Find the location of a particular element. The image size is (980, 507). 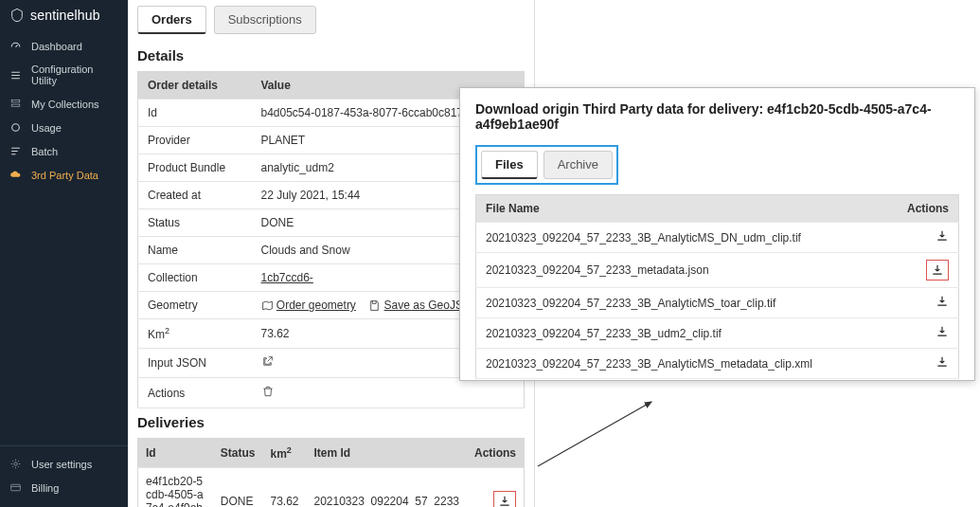

delivery-item: 20210323_092204_57_2233 is located at coordinates (386, 487).